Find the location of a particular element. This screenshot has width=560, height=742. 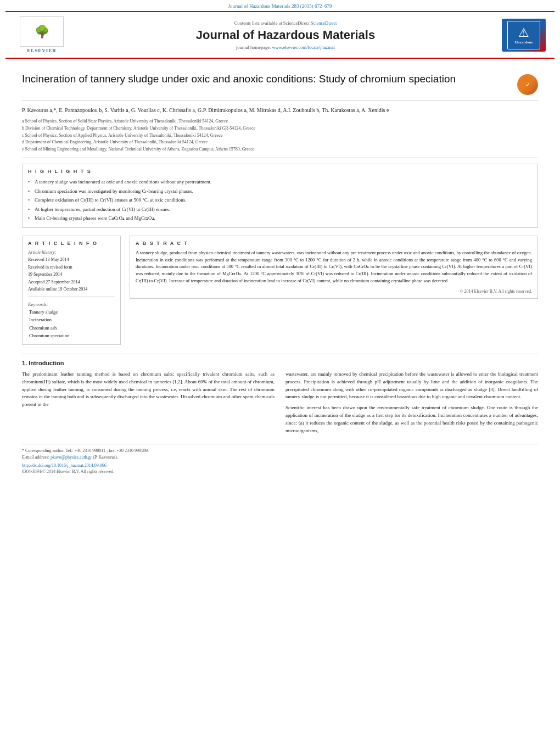

crossmark-badge: ✓ is located at coordinates (528, 85).